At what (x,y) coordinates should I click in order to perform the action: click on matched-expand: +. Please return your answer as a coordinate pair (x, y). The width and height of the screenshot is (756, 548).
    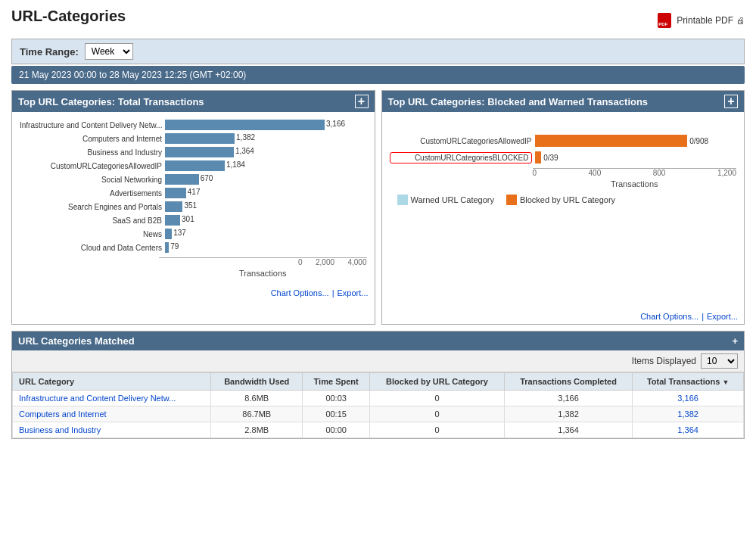
    Looking at the image, I should click on (735, 341).